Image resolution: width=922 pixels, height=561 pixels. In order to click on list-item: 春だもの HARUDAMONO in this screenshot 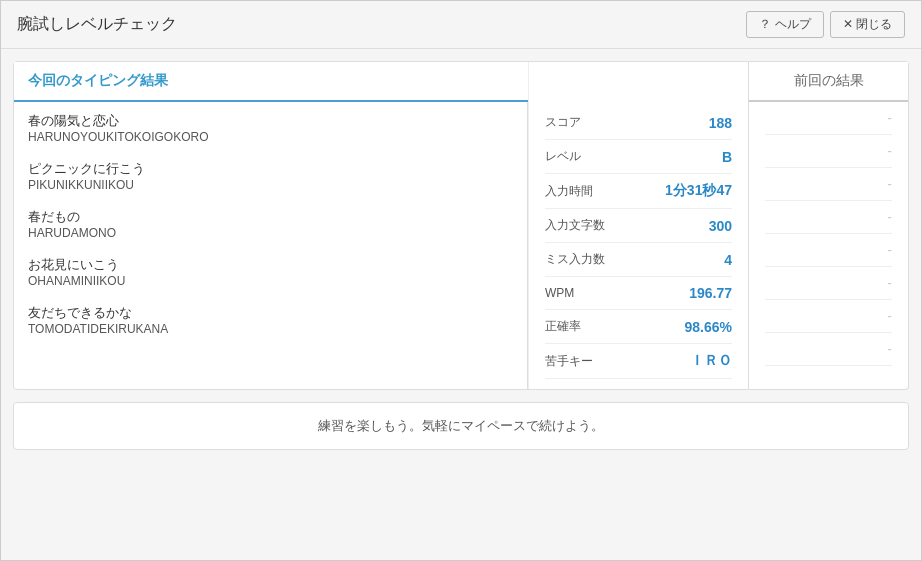, I will do `click(270, 224)`.